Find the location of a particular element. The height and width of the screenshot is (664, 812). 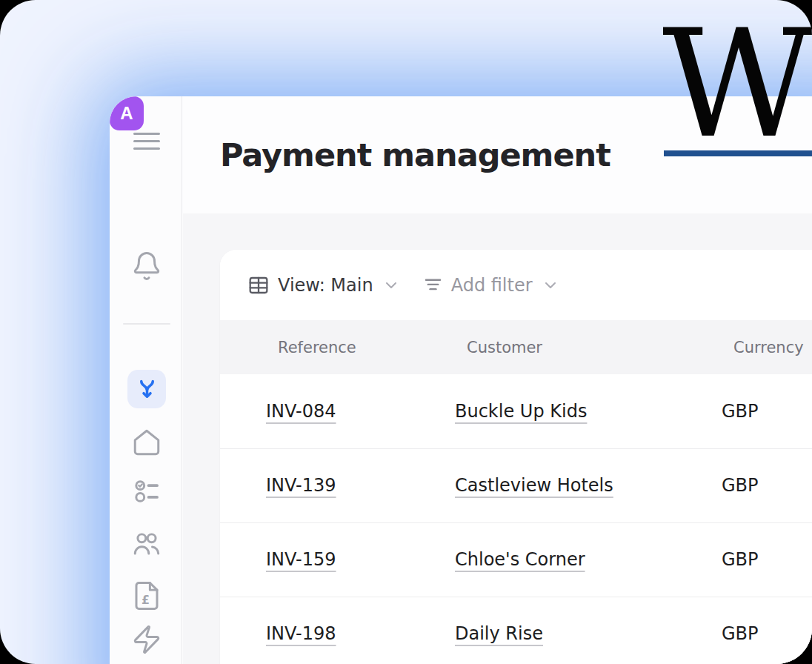

brand-logo-w: W is located at coordinates (737, 84).